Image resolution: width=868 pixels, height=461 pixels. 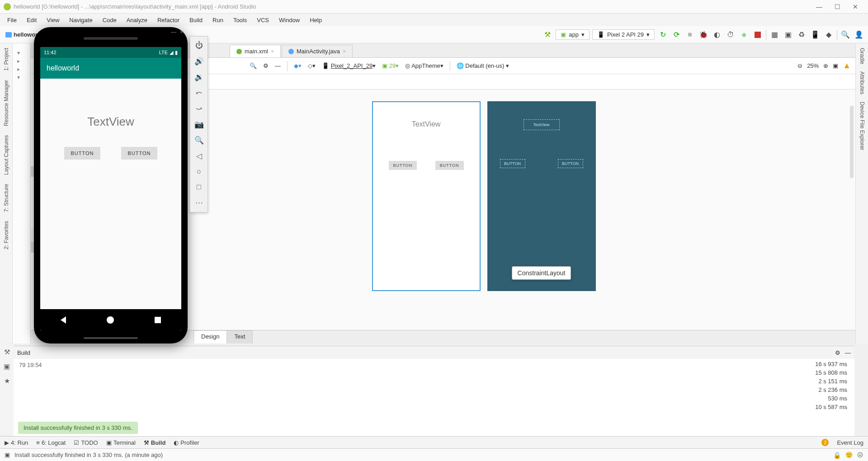 What do you see at coordinates (424, 66) in the screenshot?
I see `theme-selector: ◎ AppTheme▾` at bounding box center [424, 66].